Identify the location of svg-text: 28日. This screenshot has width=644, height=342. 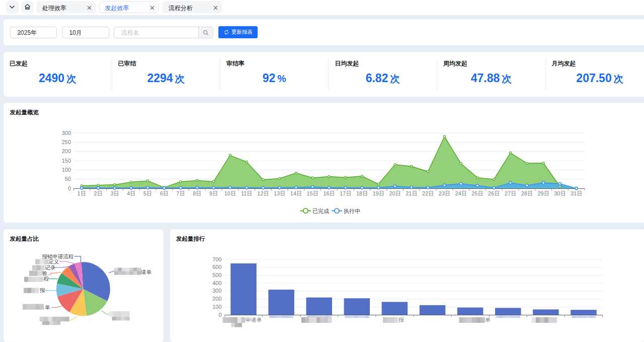
(527, 193).